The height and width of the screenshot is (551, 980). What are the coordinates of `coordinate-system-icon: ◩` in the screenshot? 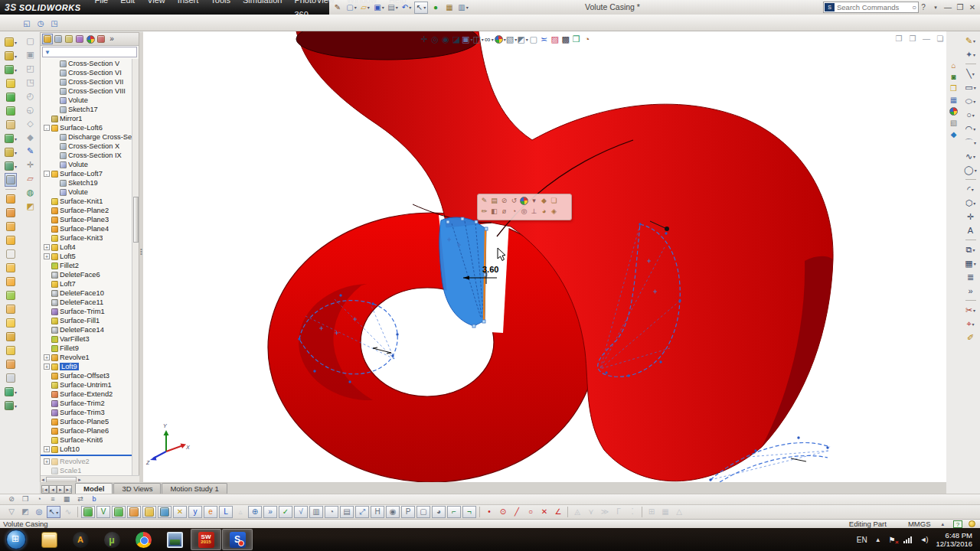 It's located at (31, 206).